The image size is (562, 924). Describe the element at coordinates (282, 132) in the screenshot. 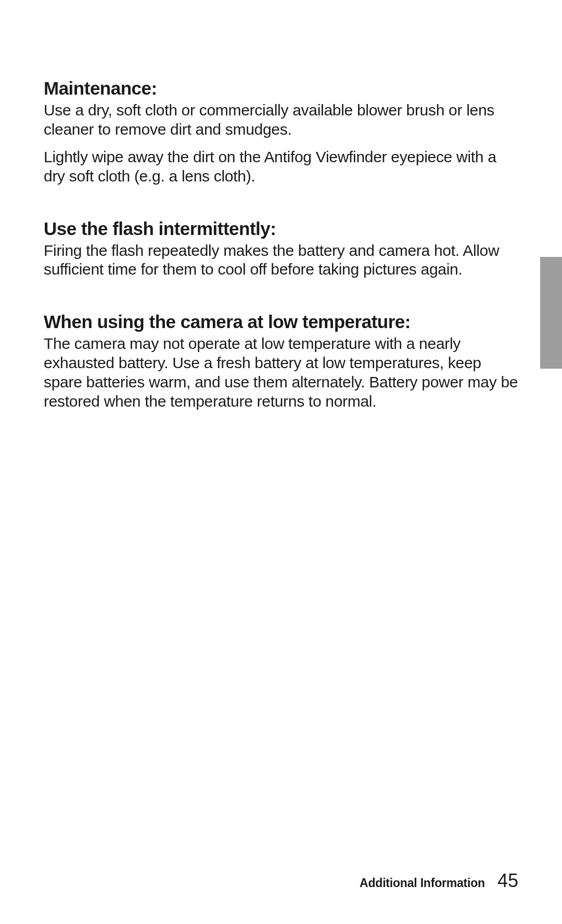

I see `section-maintenance: Maintenance: Use a dry, soft cloth or co…` at that location.